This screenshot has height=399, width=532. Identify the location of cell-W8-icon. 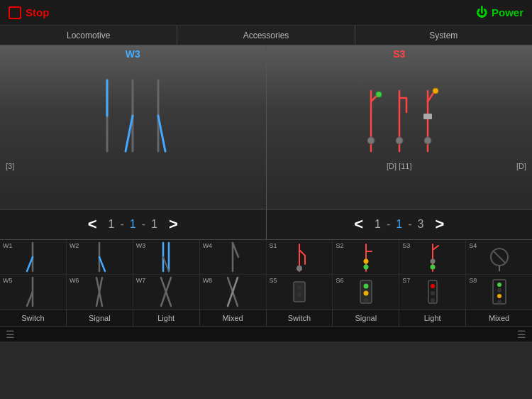
(233, 292).